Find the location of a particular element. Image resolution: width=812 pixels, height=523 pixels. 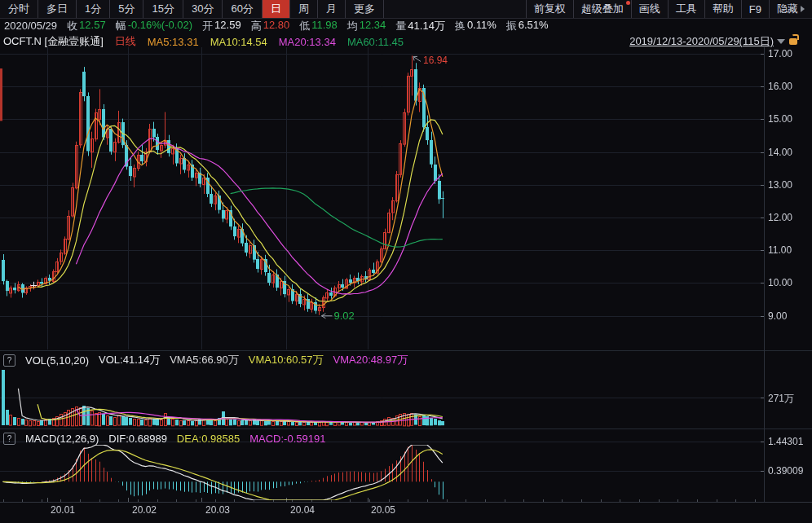

quote-volume: 量 41.14万 is located at coordinates (421, 26).